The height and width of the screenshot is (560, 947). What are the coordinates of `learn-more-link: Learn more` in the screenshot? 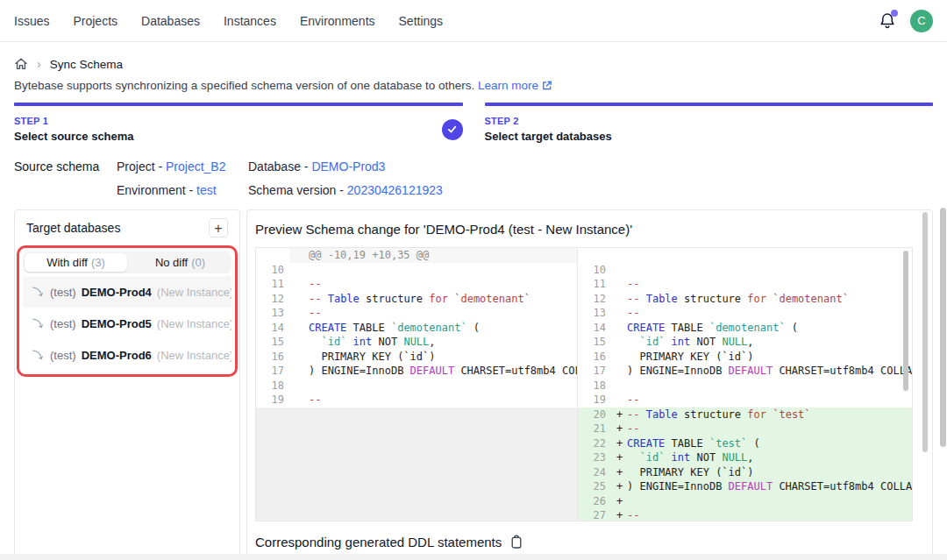 It's located at (516, 86).